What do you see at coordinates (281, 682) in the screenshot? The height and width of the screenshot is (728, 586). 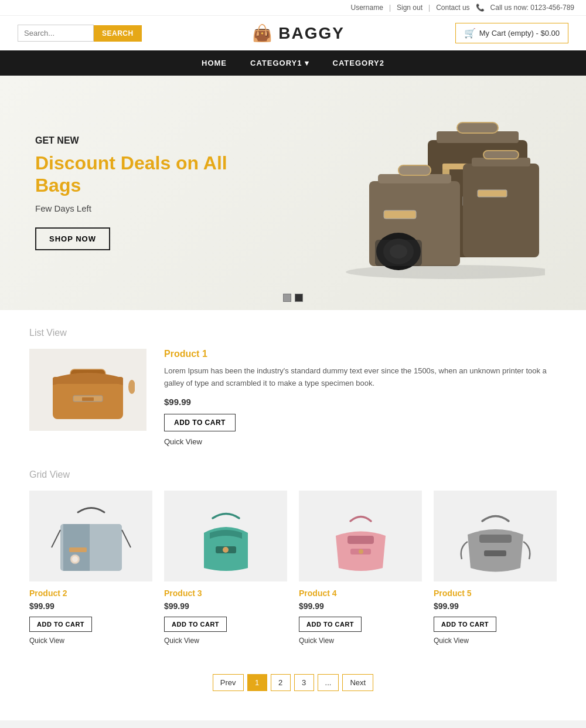 I see `pagination-page-2: 2` at bounding box center [281, 682].